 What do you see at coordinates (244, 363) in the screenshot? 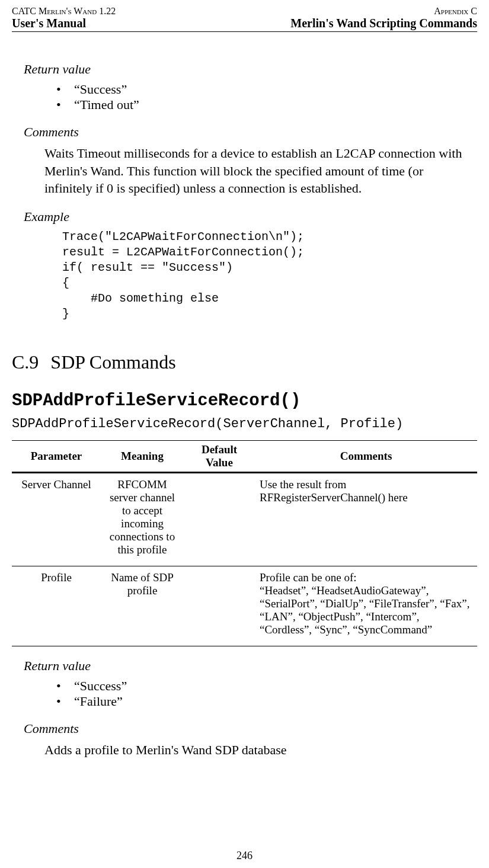
I see `chapter-heading: C.9SDP Commands` at bounding box center [244, 363].